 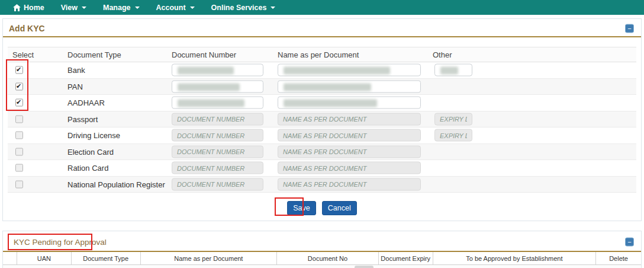 What do you see at coordinates (121, 7) in the screenshot?
I see `nav-manage: Manage` at bounding box center [121, 7].